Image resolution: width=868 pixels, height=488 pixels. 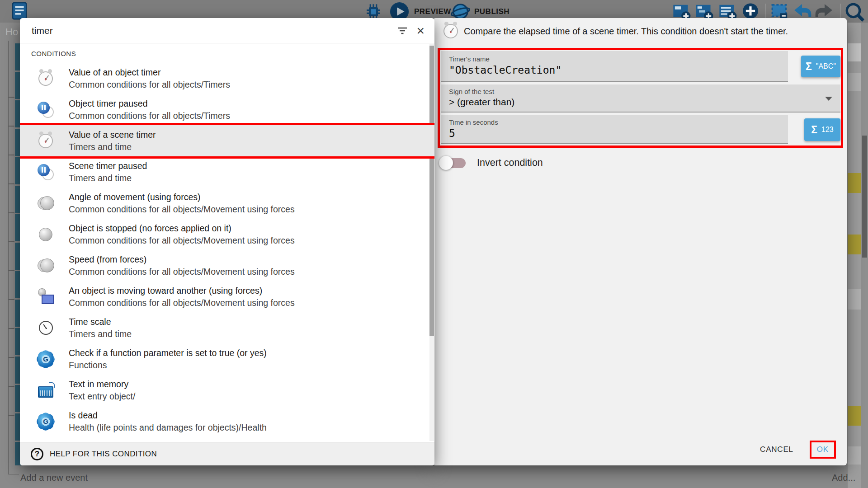 What do you see at coordinates (149, 72) in the screenshot?
I see `condition-title: Value of an object timer` at bounding box center [149, 72].